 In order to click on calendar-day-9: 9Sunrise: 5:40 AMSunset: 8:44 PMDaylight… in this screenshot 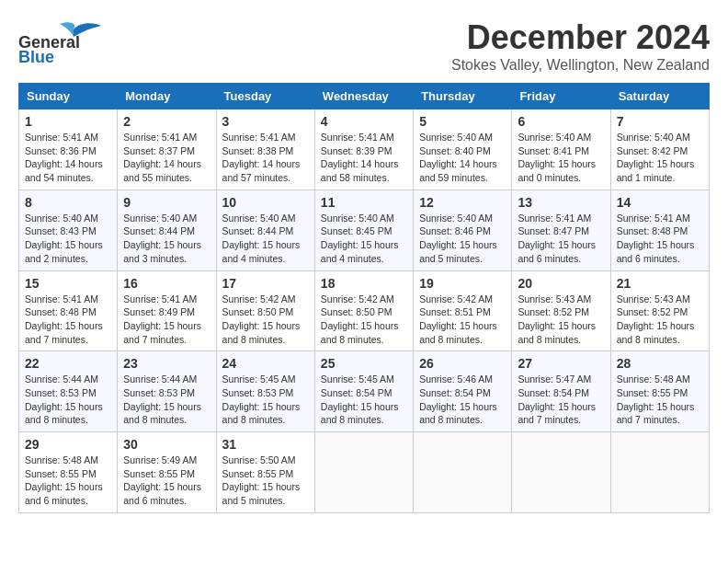, I will do `click(167, 230)`.